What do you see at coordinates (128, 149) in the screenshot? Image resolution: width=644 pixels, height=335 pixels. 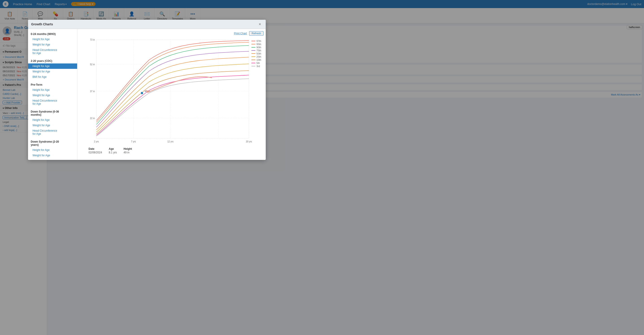 I see `height-header: Height` at bounding box center [128, 149].